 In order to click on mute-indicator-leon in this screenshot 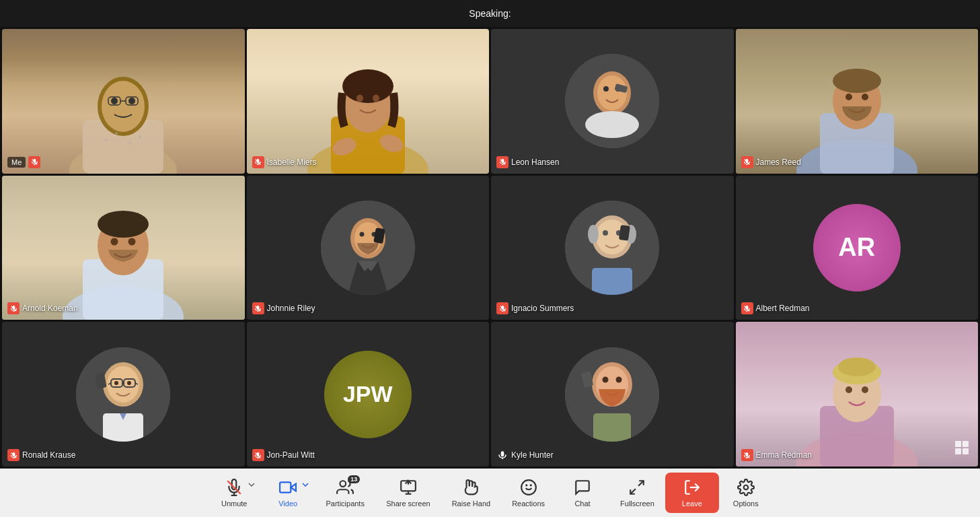, I will do `click(502, 162)`.